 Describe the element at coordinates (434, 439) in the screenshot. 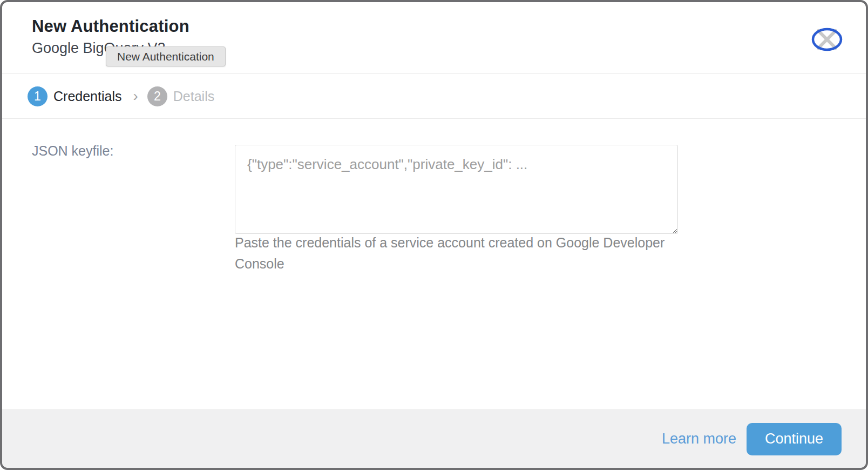

I see `dialog-footer: Learn more Continue` at that location.